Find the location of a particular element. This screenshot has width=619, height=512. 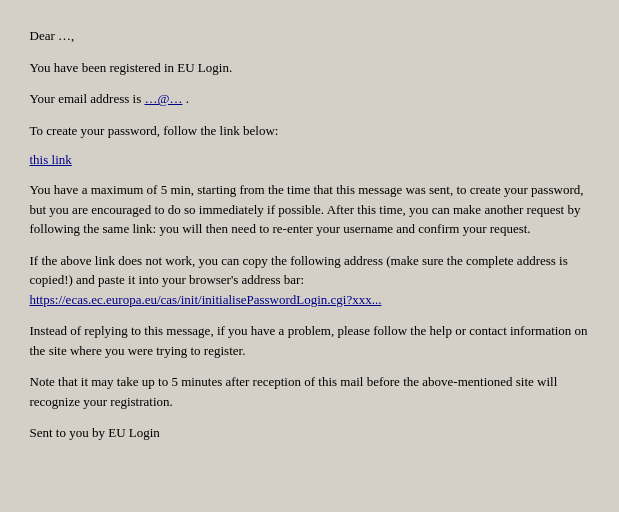

greeting-text: Dear …, is located at coordinates (52, 36).